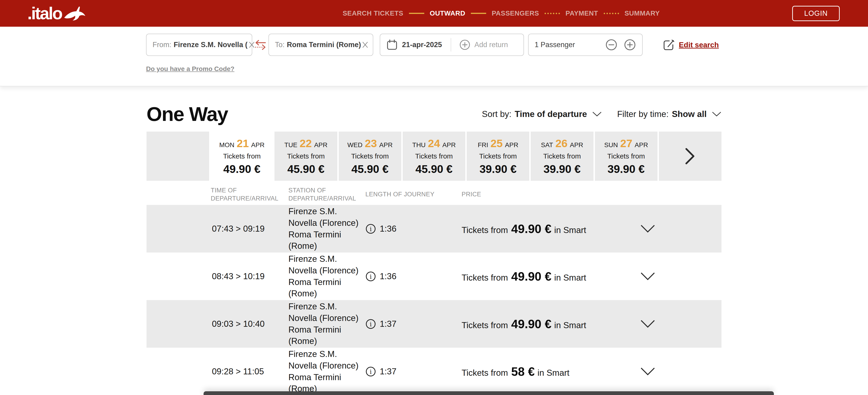 The image size is (868, 395). Describe the element at coordinates (218, 277) in the screenshot. I see `departure-arrival-time: 08:43 > 10:19` at that location.